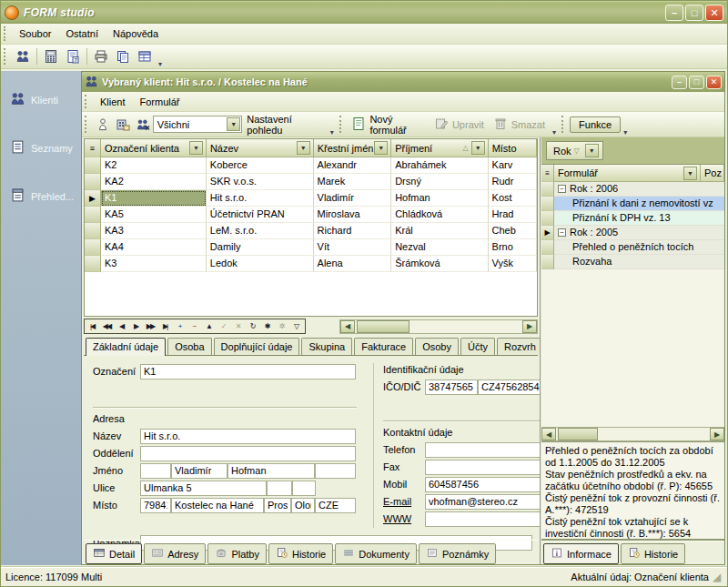 The height and width of the screenshot is (587, 728). I want to click on www-link: WWW, so click(404, 519).